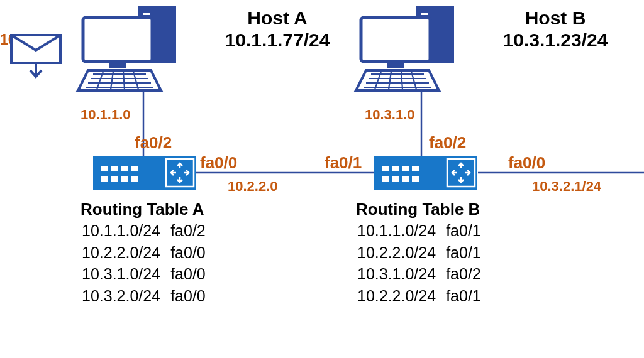 The width and height of the screenshot is (644, 358). Describe the element at coordinates (424, 210) in the screenshot. I see `table-b-title: Routing Table B` at that location.